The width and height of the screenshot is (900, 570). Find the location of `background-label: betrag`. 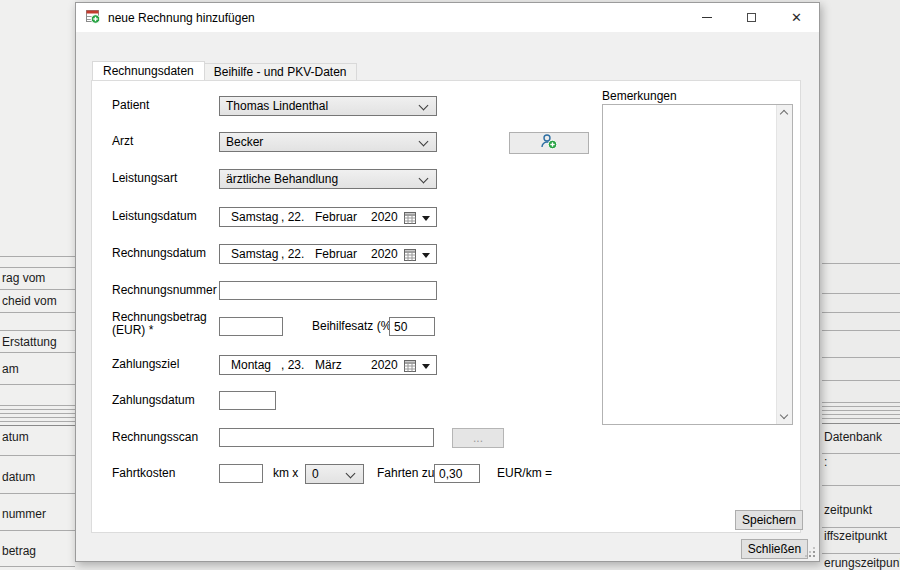

background-label: betrag is located at coordinates (19, 551).